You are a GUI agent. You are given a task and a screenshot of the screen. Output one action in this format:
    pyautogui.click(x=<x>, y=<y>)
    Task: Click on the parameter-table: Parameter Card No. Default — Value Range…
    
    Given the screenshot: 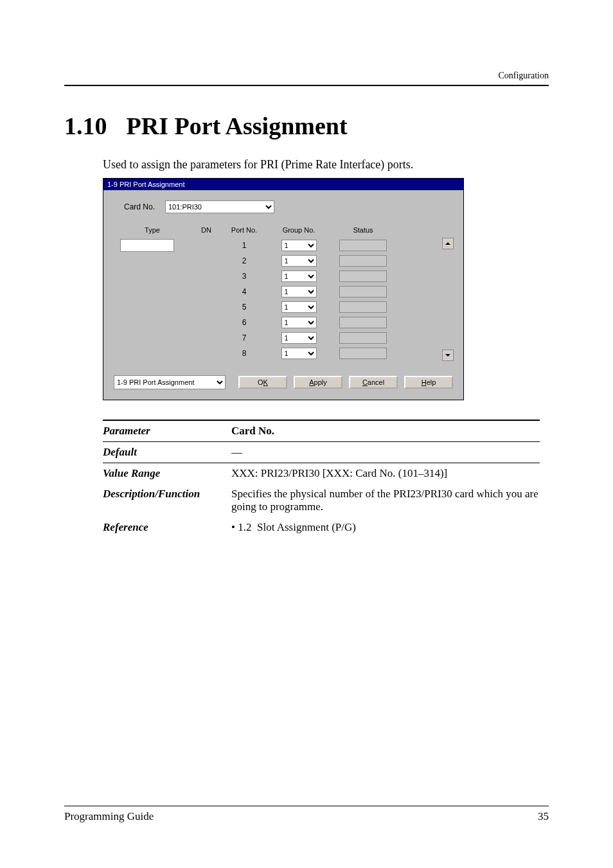 What is the action you would take?
    pyautogui.click(x=321, y=479)
    